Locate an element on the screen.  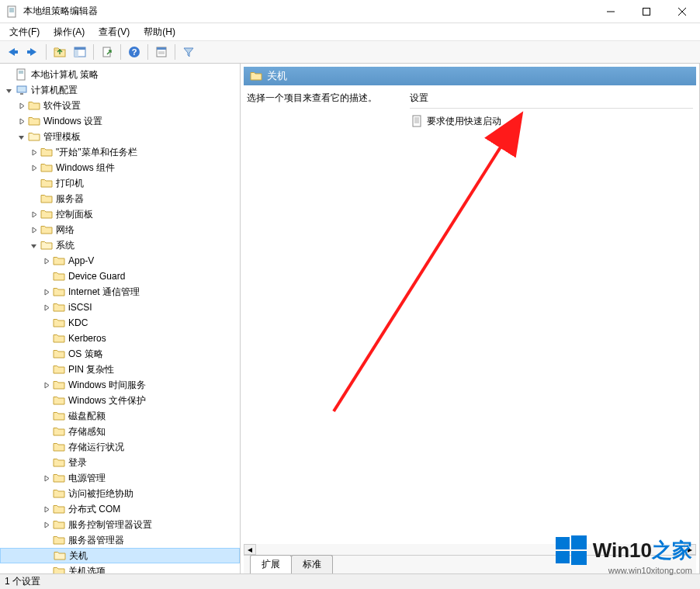
tree-item-label: App-V is located at coordinates (81, 261).